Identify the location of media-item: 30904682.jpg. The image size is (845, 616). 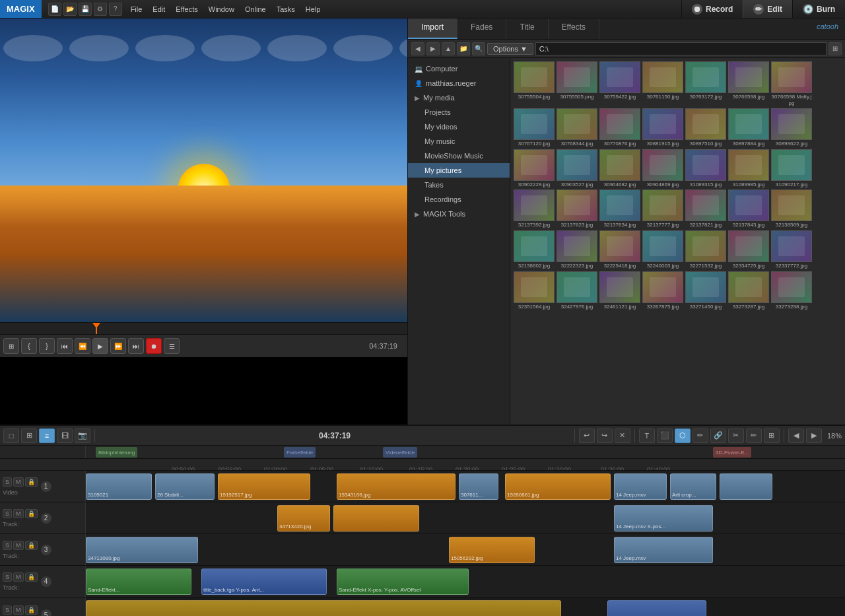
(620, 169).